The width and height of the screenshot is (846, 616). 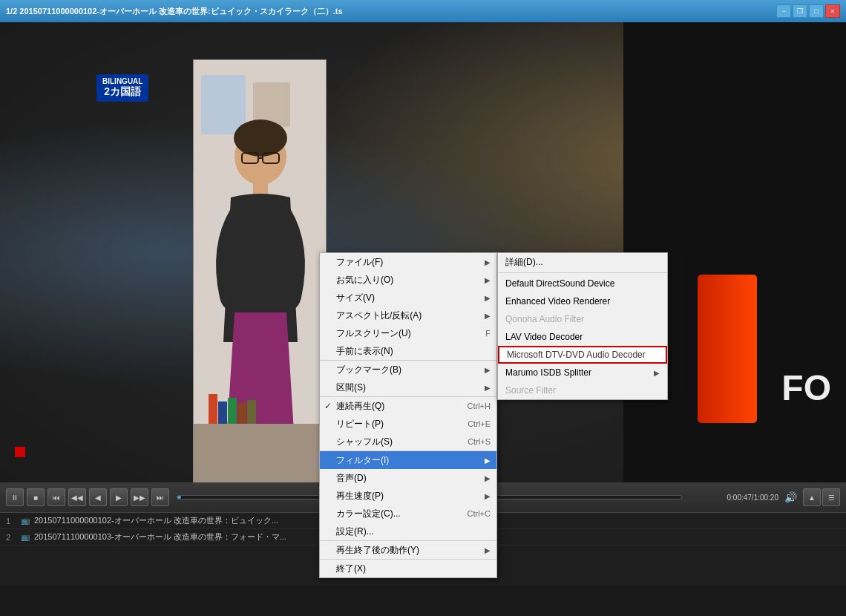 What do you see at coordinates (481, 333) in the screenshot?
I see `menu-item-shortcut: F` at bounding box center [481, 333].